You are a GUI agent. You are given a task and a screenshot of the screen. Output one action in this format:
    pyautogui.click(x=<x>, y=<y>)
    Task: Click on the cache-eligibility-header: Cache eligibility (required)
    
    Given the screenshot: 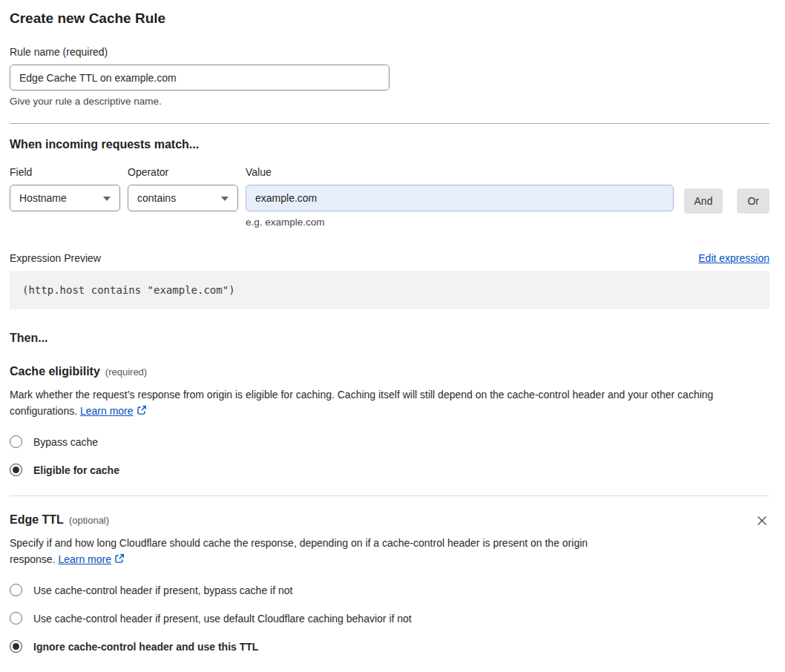 What is the action you would take?
    pyautogui.click(x=390, y=372)
    